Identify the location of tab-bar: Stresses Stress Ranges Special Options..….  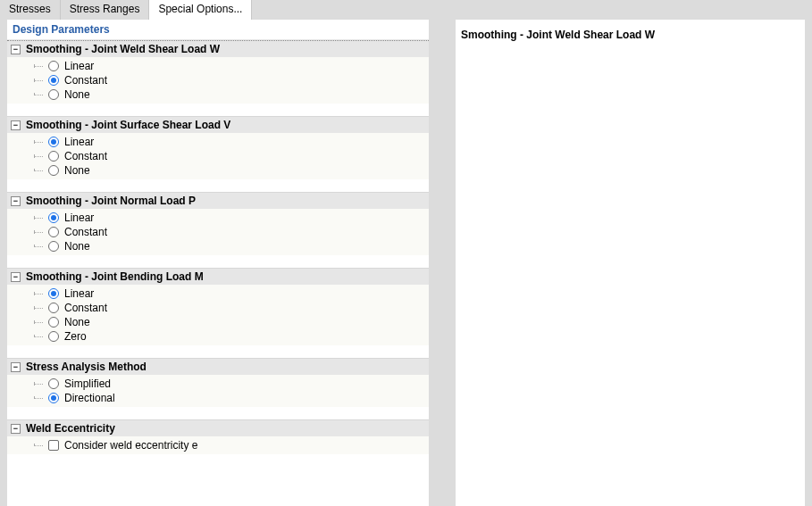
(406, 10).